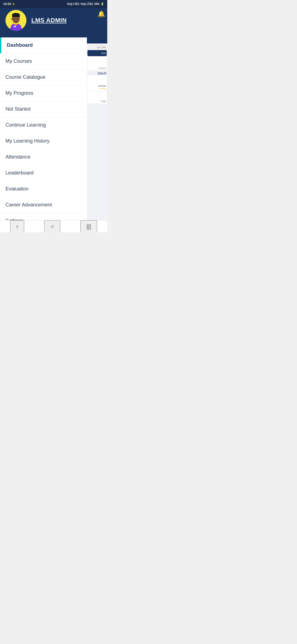 The image size is (297, 644). Describe the element at coordinates (29, 205) in the screenshot. I see `sidebar-item-label-career-advancement: Career Advancement` at that location.